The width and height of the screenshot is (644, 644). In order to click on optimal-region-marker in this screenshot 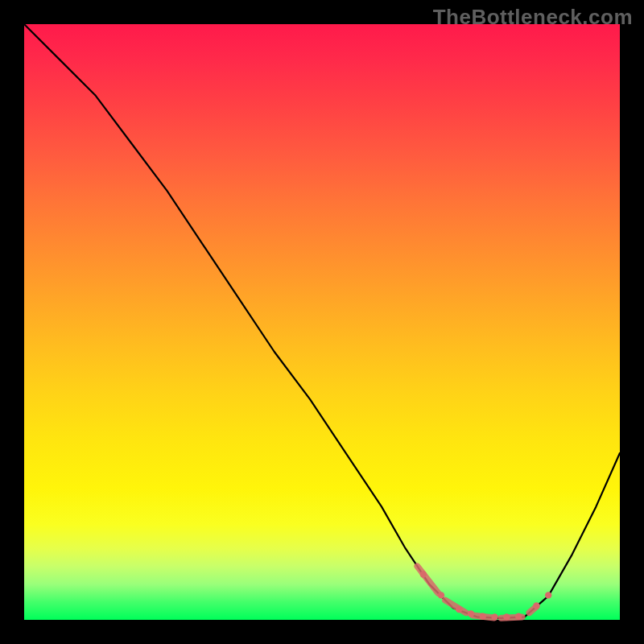, I will do `click(477, 592)`.